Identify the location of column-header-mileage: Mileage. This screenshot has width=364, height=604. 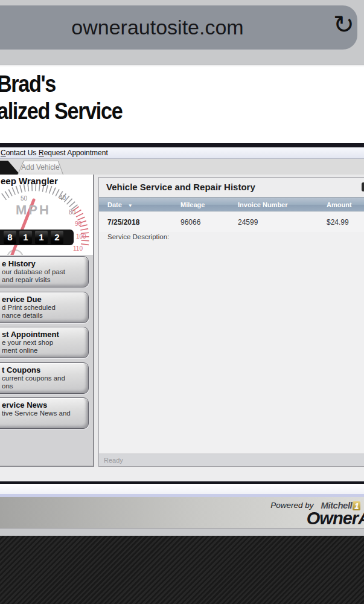
(209, 205).